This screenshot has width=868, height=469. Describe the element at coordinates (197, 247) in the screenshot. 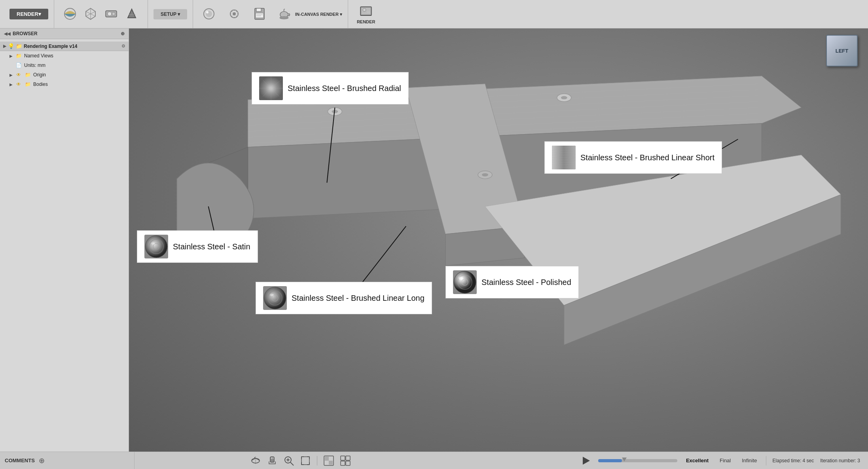

I see `annotation-satin: Stainless Steel - Satin` at that location.